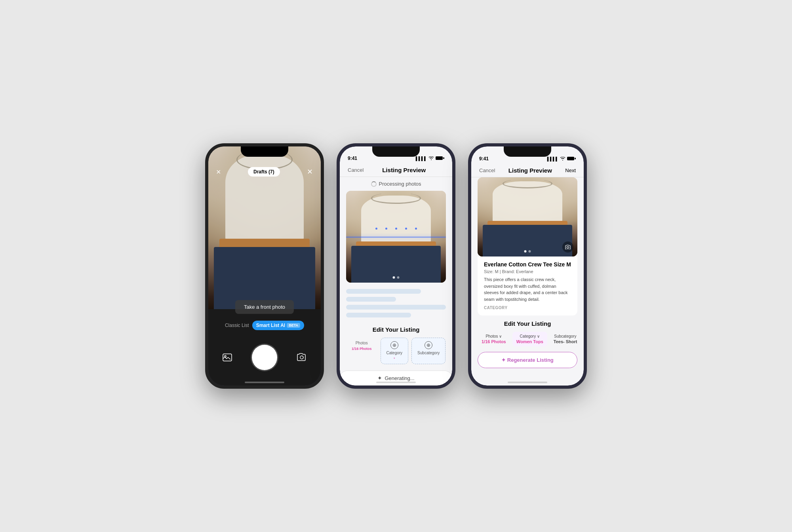  What do you see at coordinates (265, 348) in the screenshot?
I see `camera-bottom: Classic List Smart List AI BETA` at bounding box center [265, 348].